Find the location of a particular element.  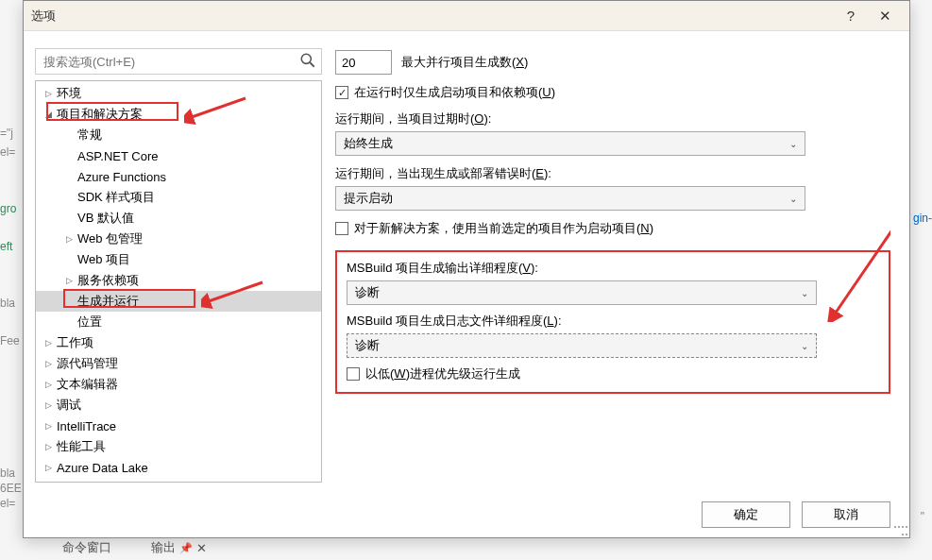

msbuild-log-label: MSBuild 项目生成日志文件详细程度(L): is located at coordinates (613, 321).